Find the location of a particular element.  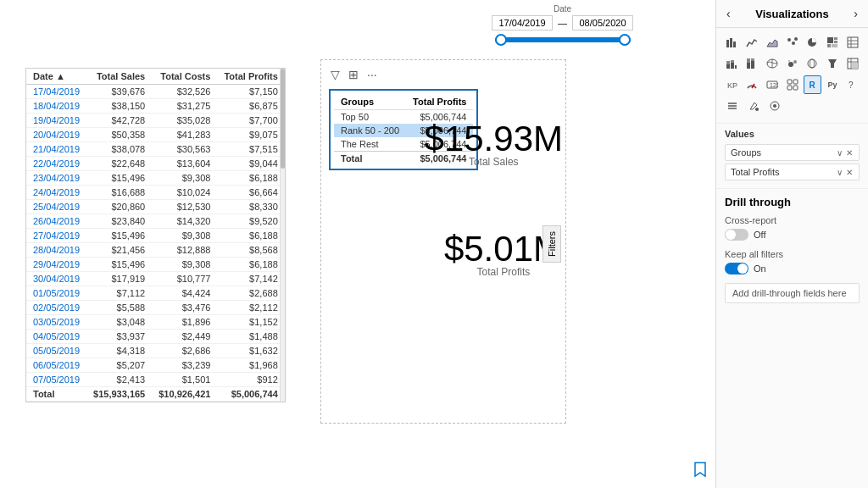

cross-report-toggle is located at coordinates (737, 235).